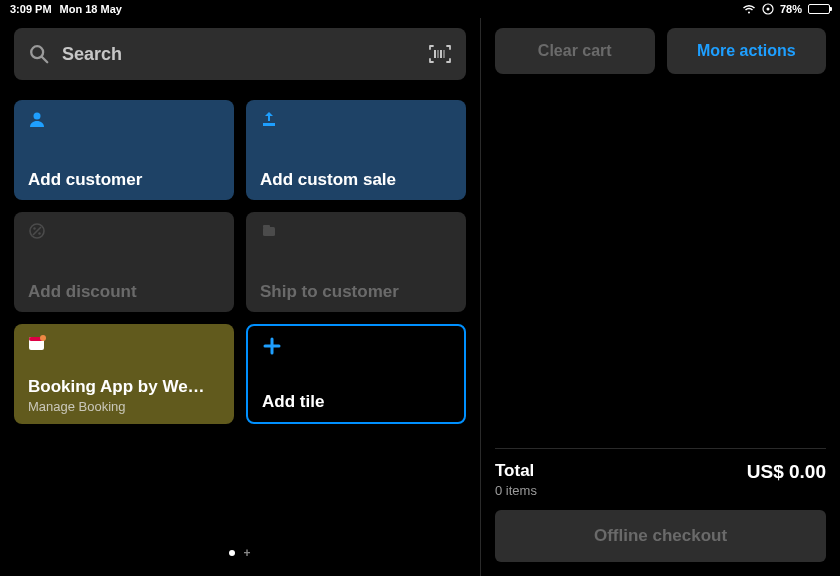 This screenshot has height=576, width=840. I want to click on add-customer-tile: Add customer, so click(124, 150).